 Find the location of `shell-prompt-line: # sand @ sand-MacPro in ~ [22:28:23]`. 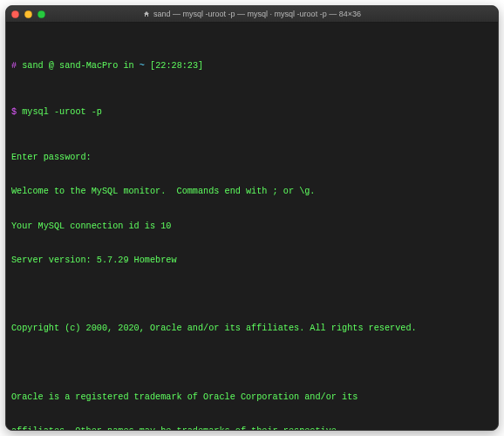

shell-prompt-line: # sand @ sand-MacPro in ~ [22:28:23] is located at coordinates (252, 66).